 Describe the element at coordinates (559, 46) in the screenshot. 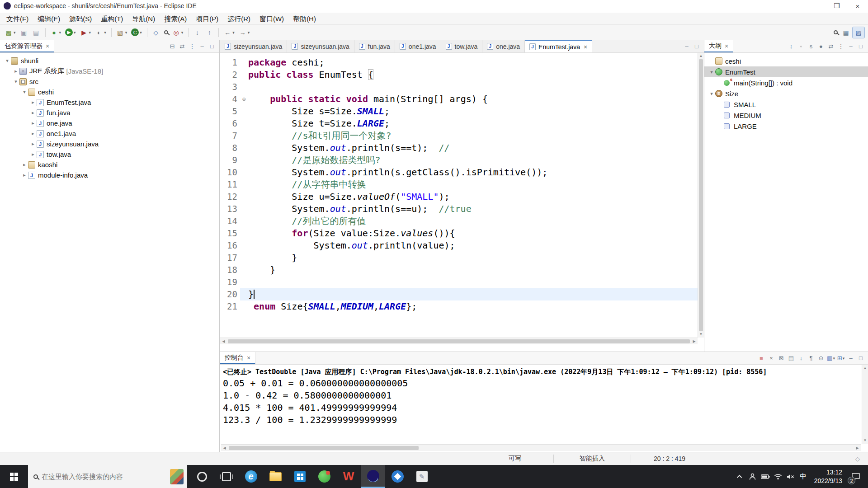

I see `editor-tab-EnumTest.java: JEnumTest.java×` at that location.